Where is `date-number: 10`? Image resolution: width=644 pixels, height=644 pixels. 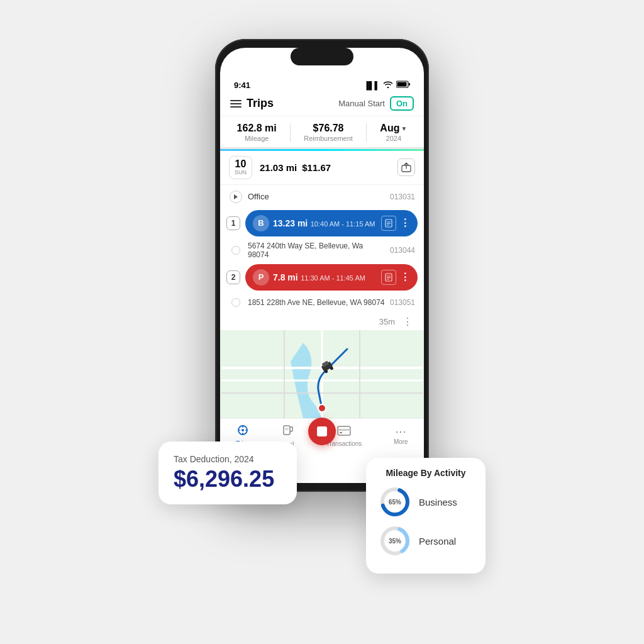
date-number: 10 is located at coordinates (240, 164).